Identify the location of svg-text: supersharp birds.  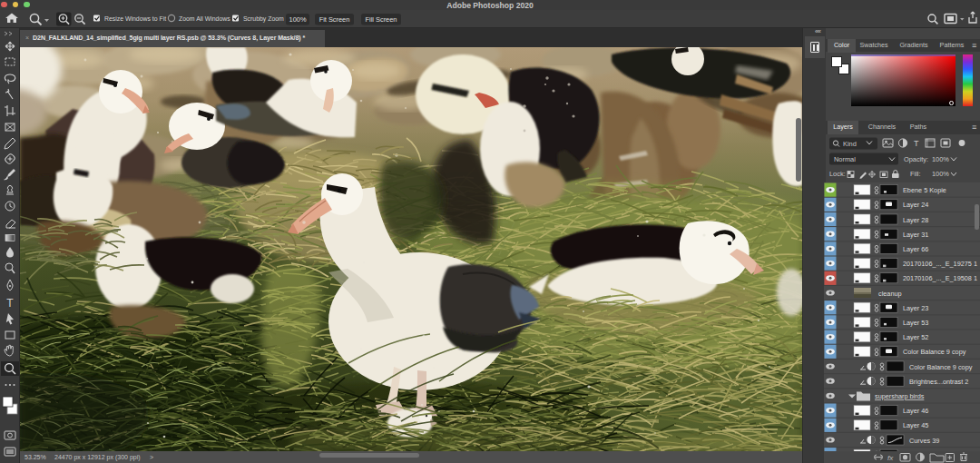
(900, 396).